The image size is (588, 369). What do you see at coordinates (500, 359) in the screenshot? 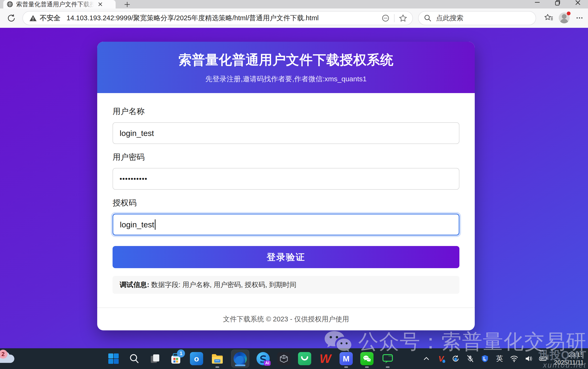
I see `tray-ime-indicator: 英` at bounding box center [500, 359].